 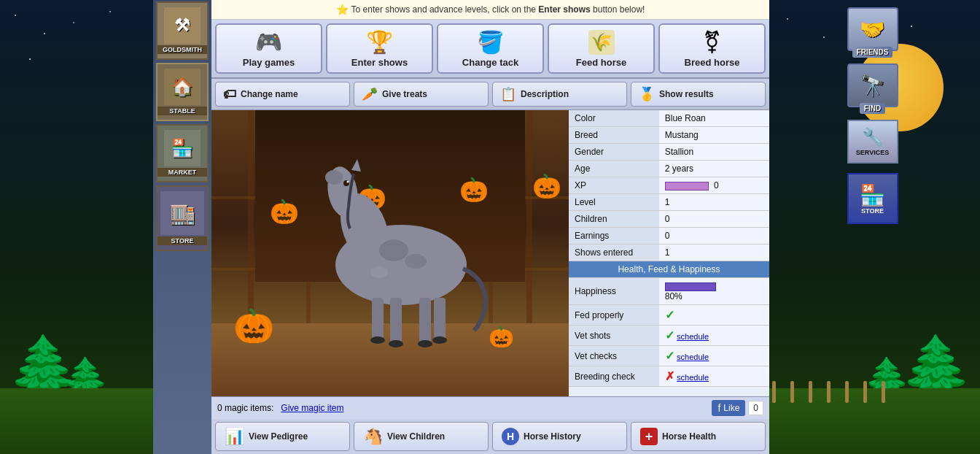 What do you see at coordinates (601, 63) in the screenshot?
I see `feed-horse-label: Feed horse` at bounding box center [601, 63].